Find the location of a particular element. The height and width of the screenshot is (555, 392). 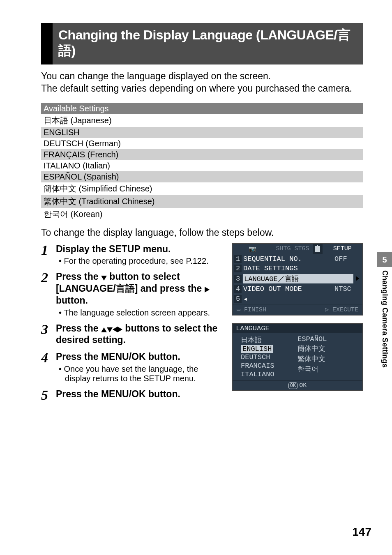

lang-option: 日本語 is located at coordinates (269, 340).